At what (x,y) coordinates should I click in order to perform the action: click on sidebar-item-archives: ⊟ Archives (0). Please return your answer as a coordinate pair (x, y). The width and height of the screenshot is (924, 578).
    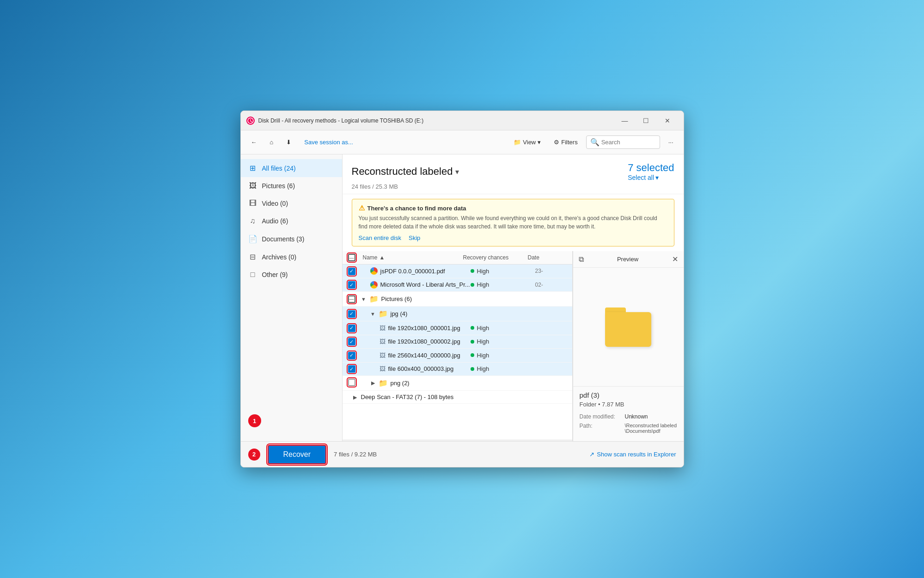
    Looking at the image, I should click on (291, 257).